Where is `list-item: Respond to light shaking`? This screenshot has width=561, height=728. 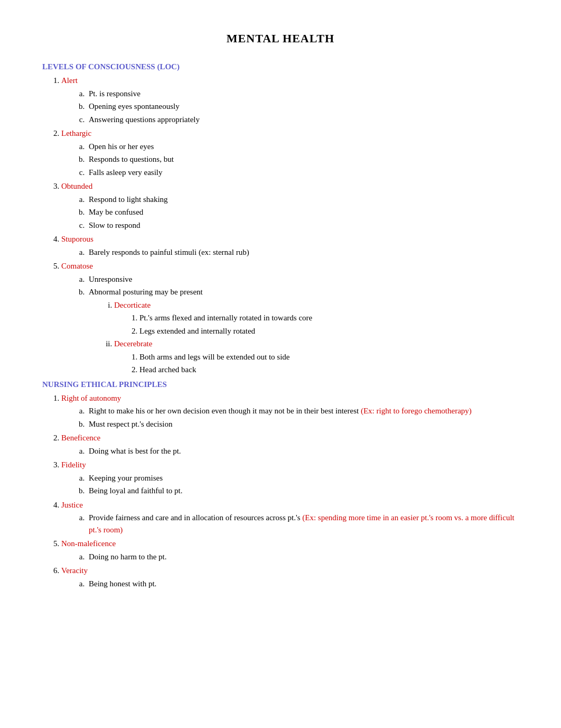 list-item: Respond to light shaking is located at coordinates (303, 200).